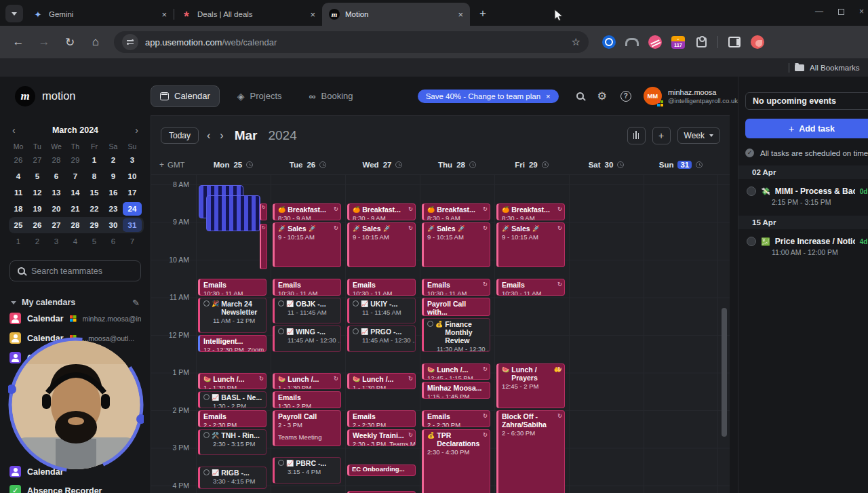  I want to click on meeting-event: Weekly Traini...2:30 - 3 PM, Teams Mee, so click(381, 438).